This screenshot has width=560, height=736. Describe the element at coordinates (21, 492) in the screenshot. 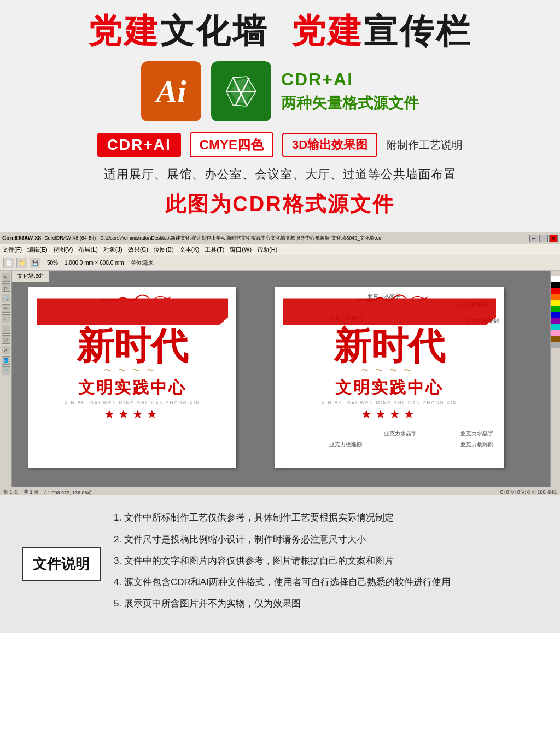

I see `page-indicator: 第 1 页，共 1 页` at that location.